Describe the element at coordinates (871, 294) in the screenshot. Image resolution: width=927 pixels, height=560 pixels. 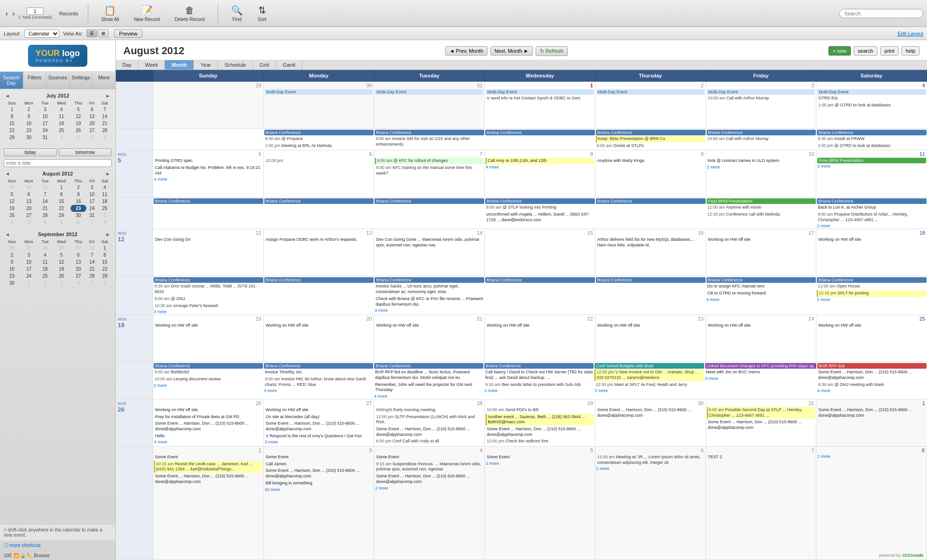
I see `event-splt: 12:15 pm SPLT for printing` at that location.